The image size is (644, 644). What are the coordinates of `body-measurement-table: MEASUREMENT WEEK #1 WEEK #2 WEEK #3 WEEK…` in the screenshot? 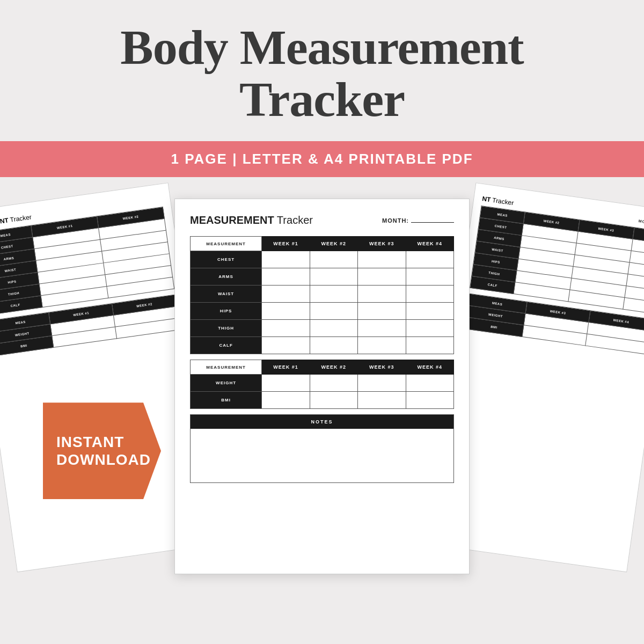 It's located at (322, 295).